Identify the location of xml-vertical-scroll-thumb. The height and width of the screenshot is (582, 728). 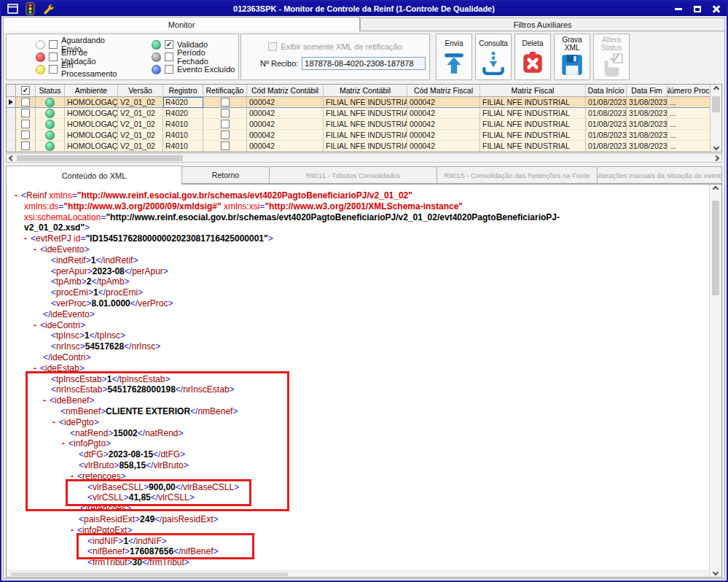
(716, 248).